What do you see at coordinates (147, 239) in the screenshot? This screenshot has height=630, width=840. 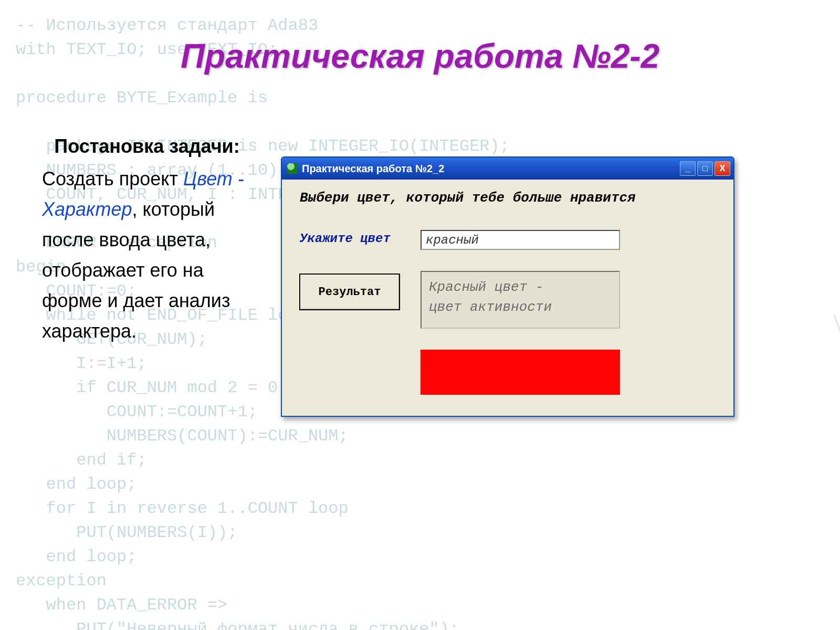 I see `task-column: Постановка задачи: Создать проект Цвет -…` at bounding box center [147, 239].